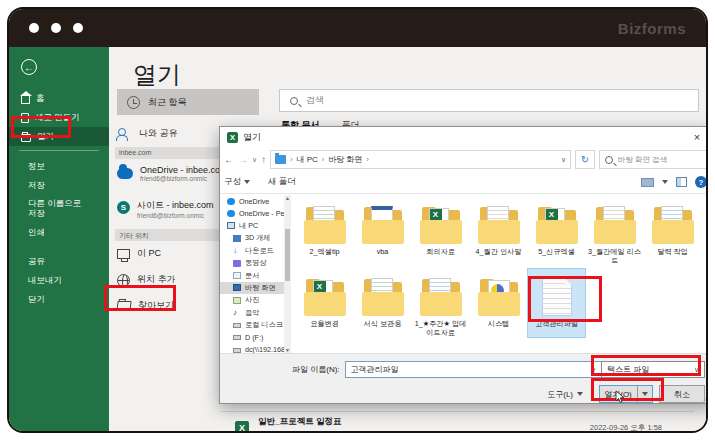  Describe the element at coordinates (697, 137) in the screenshot. I see `close-icon: ×` at that location.